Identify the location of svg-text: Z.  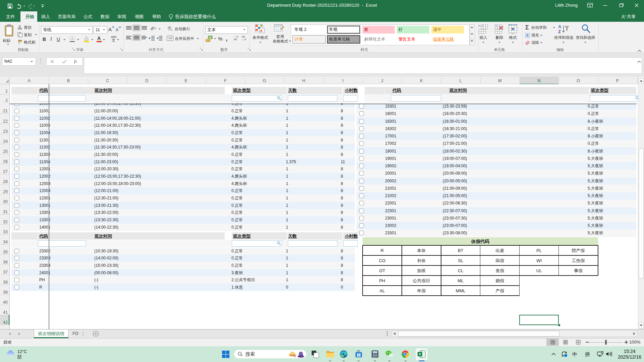
(559, 32).